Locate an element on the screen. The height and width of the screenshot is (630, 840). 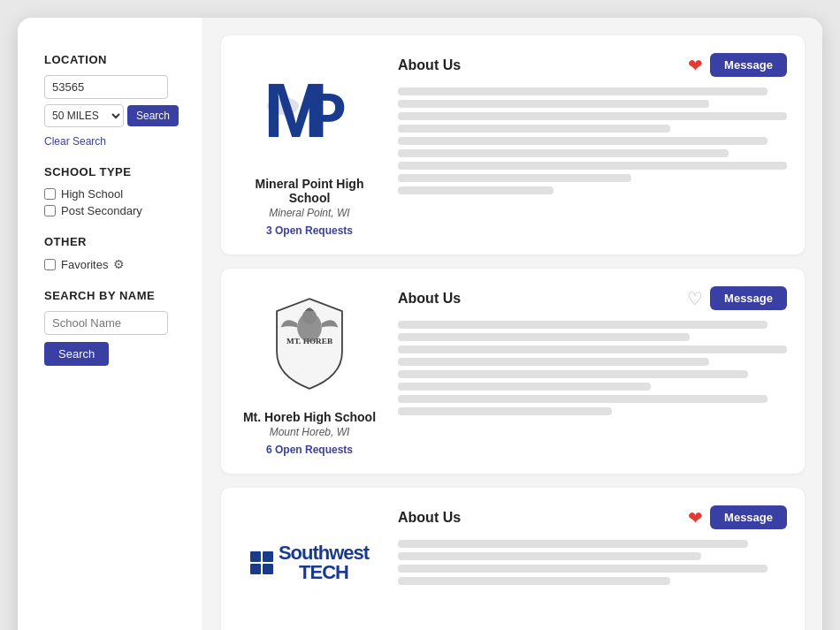
favorites-label: Favorites is located at coordinates (85, 265).